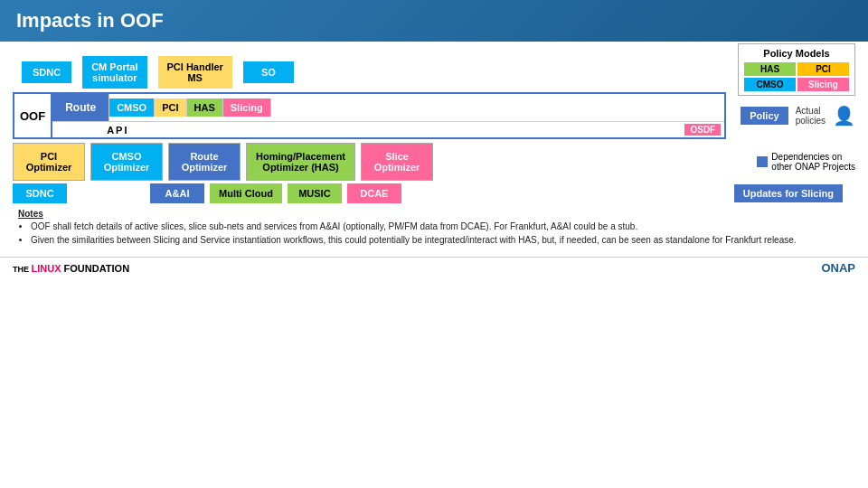  Describe the element at coordinates (434, 72) in the screenshot. I see `top-components-row: SDNC CM Portal simulator PCI Handler MS …` at that location.